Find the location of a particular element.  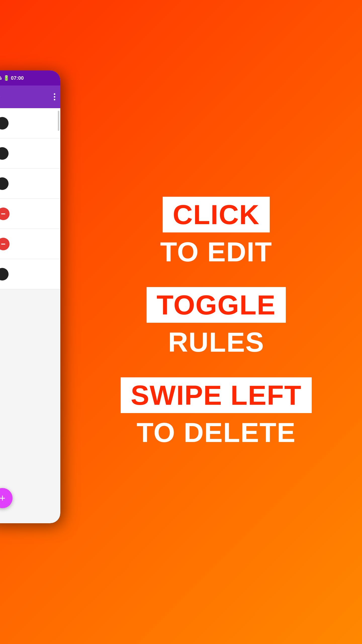

swipe-highlight-box: SWIPE LEFT is located at coordinates (216, 395).